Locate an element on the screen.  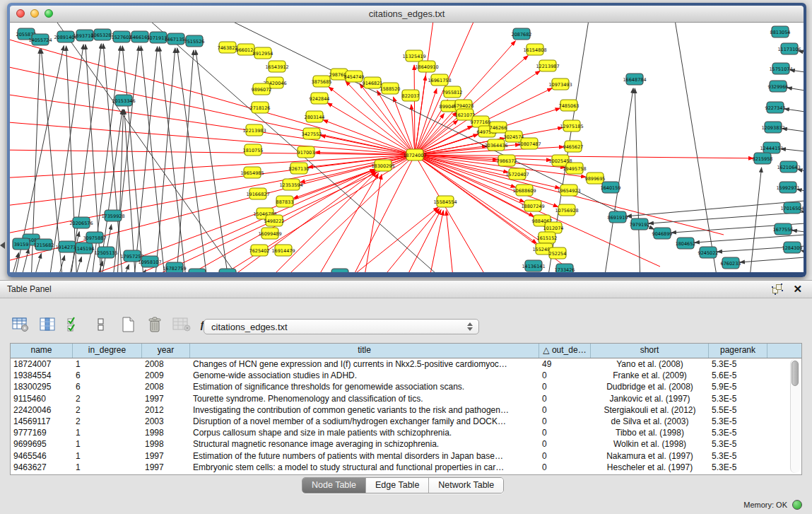
graph-node: 16210643 is located at coordinates (789, 167).